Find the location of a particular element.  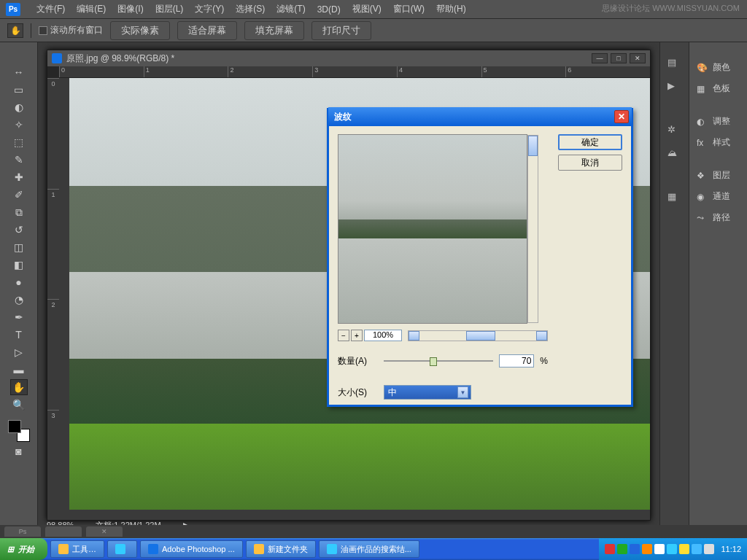

path-select-tool: ▷ is located at coordinates (19, 352).